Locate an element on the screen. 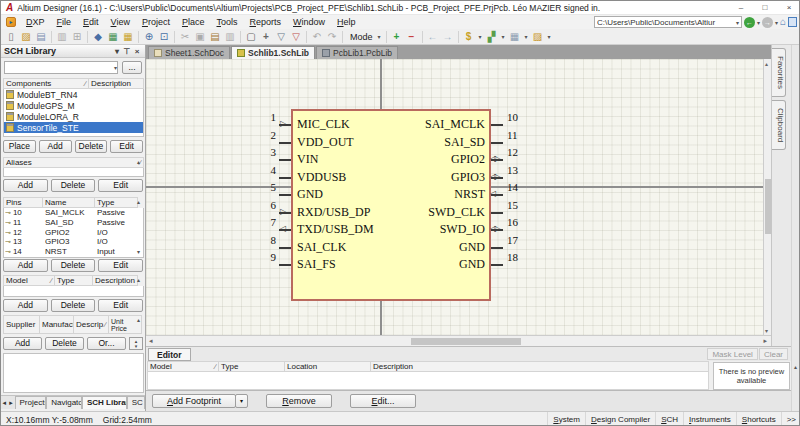 The image size is (800, 426). filter-icon: ▽ is located at coordinates (281, 36).